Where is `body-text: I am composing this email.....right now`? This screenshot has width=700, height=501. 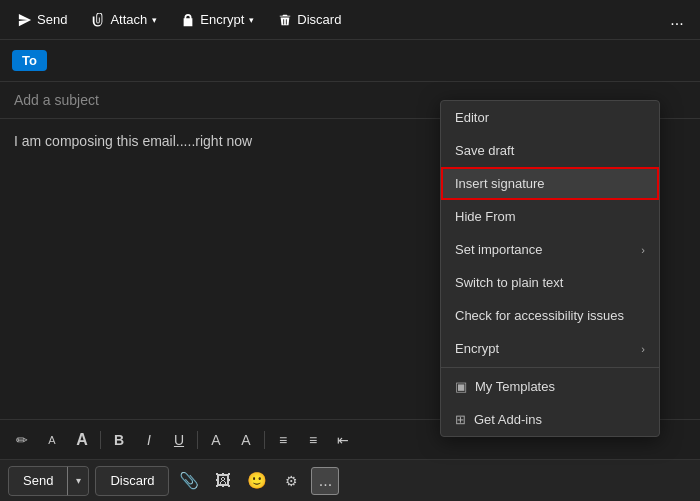
body-text: I am composing this email.....right now is located at coordinates (133, 141).